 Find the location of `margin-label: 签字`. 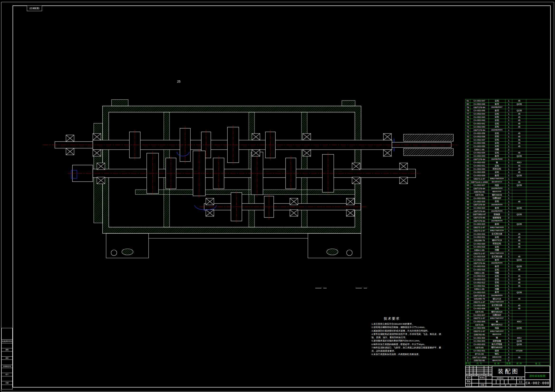

margin-label: 签字 is located at coordinates (7, 374).